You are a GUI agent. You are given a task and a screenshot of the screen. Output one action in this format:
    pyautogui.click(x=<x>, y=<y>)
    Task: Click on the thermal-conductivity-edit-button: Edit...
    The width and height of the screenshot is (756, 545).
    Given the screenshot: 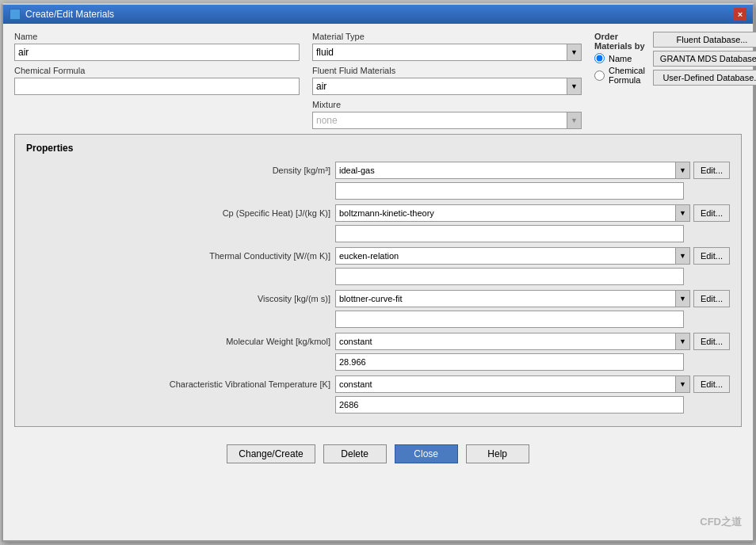 What is the action you would take?
    pyautogui.click(x=712, y=256)
    